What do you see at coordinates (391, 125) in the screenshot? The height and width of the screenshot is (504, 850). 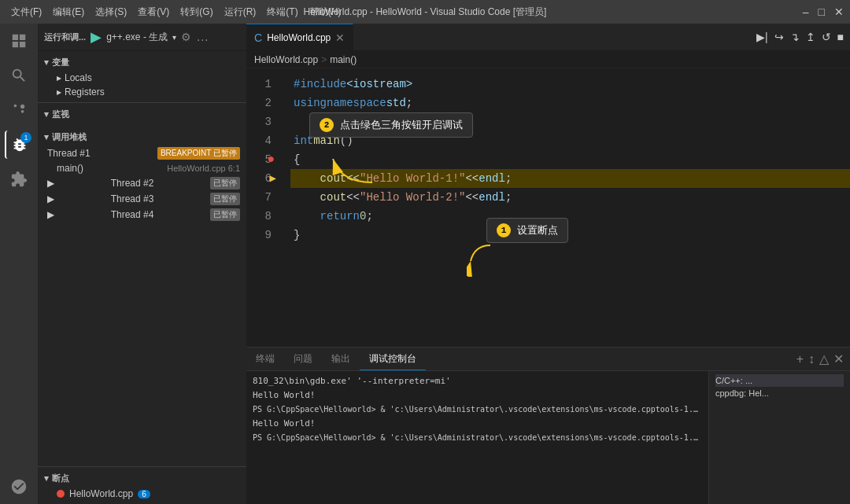 I see `tooltip-debug: 2 点击绿色三角按钮开启调试` at bounding box center [391, 125].